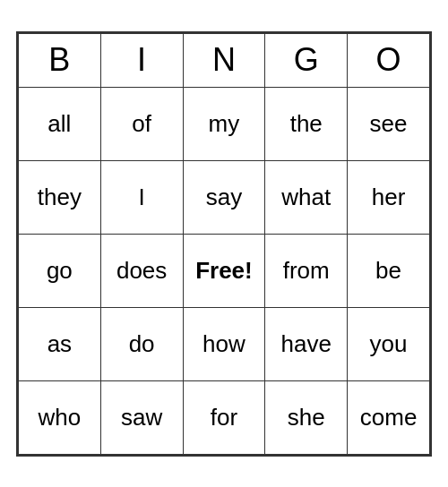 Image resolution: width=448 pixels, height=487 pixels. Describe the element at coordinates (389, 124) in the screenshot. I see `cell-r0-c4: see` at that location.